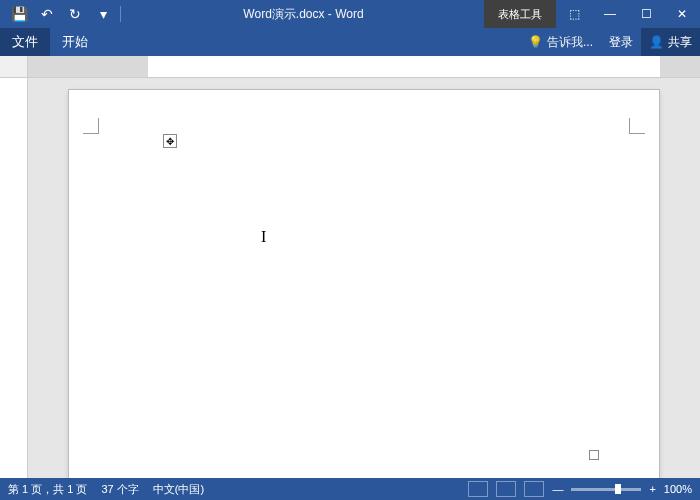 This screenshot has width=700, height=500. What do you see at coordinates (594, 455) in the screenshot?
I see `table-resize-handle` at bounding box center [594, 455].